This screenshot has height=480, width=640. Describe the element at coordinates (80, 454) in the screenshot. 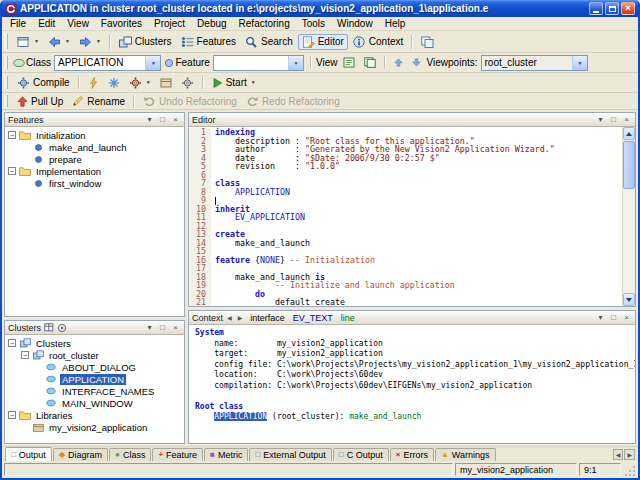

I see `tab-diagram: ◆Diagram` at that location.